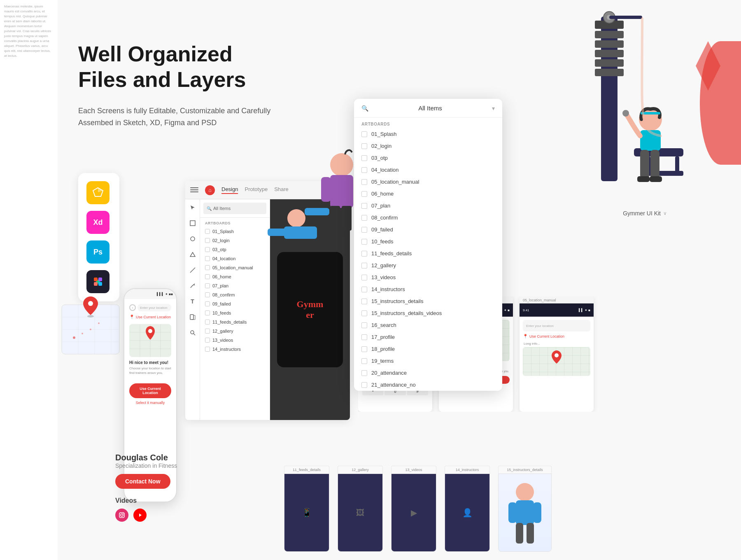 This screenshot has height=560, width=741. Describe the element at coordinates (193, 301) in the screenshot. I see `text-tool: T` at that location.